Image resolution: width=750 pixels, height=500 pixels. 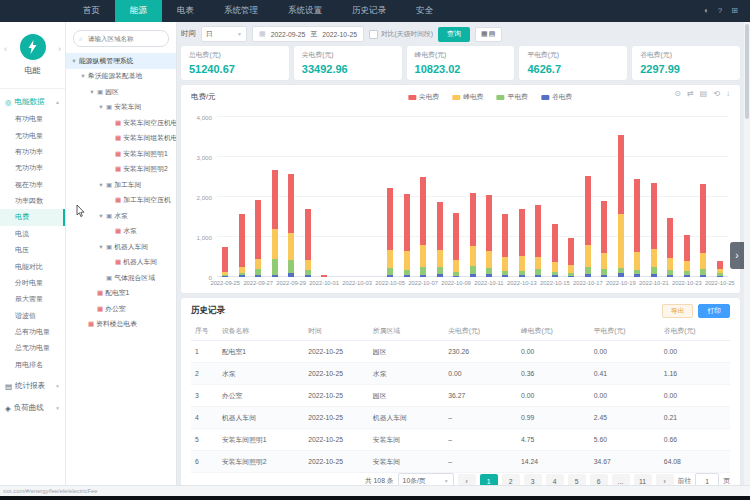 I want to click on tree-node: ▦资料楼总电表, so click(x=121, y=325).